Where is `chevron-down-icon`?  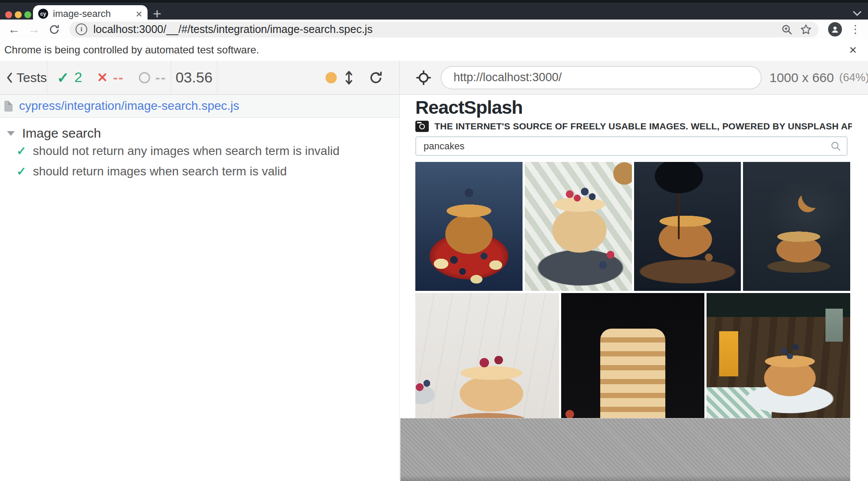
chevron-down-icon is located at coordinates (857, 13).